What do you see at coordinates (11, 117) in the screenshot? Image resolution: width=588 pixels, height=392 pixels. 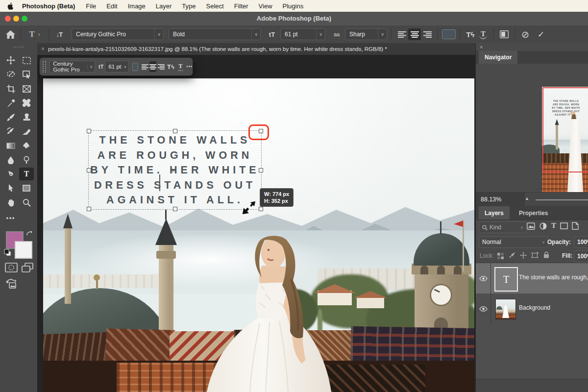 I see `brush-tool` at bounding box center [11, 117].